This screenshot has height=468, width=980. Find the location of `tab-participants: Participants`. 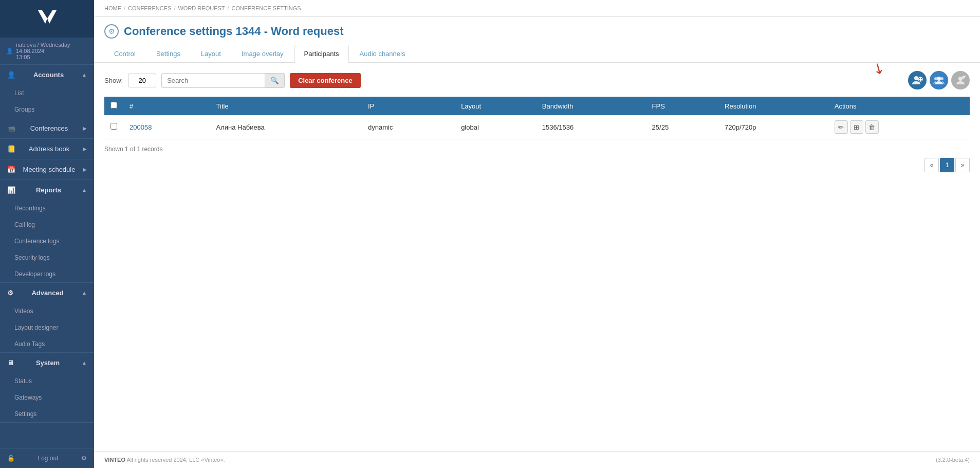

tab-participants: Participants is located at coordinates (322, 53).